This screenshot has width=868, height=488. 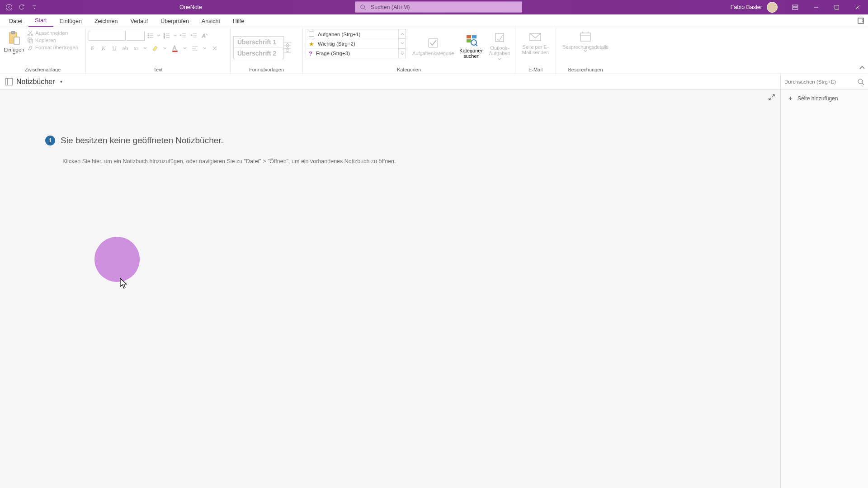 I want to click on chevron-down-icon, so click(x=500, y=59).